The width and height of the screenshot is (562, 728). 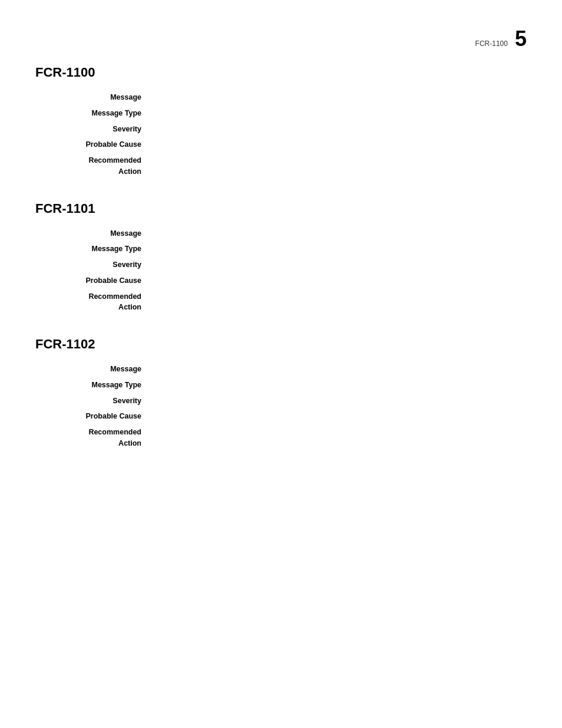 What do you see at coordinates (281, 209) in the screenshot?
I see `section-title-fcr-1101: FCR-1101` at bounding box center [281, 209].